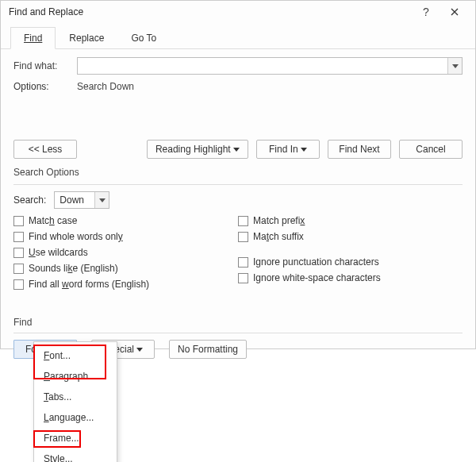 This screenshot has height=462, width=476. Describe the element at coordinates (198, 149) in the screenshot. I see `reading-highlight-button: Reading Highlight` at that location.